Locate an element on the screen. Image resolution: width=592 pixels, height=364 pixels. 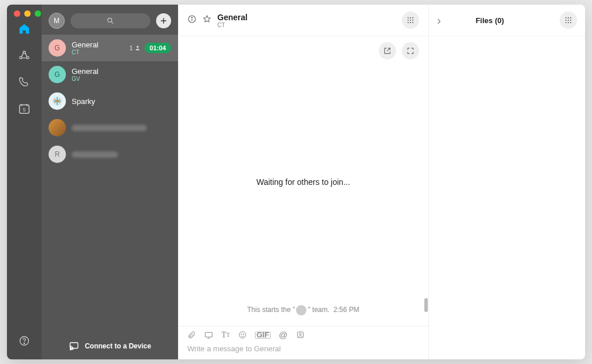
start-time: 2:56 PM is located at coordinates (347, 310).